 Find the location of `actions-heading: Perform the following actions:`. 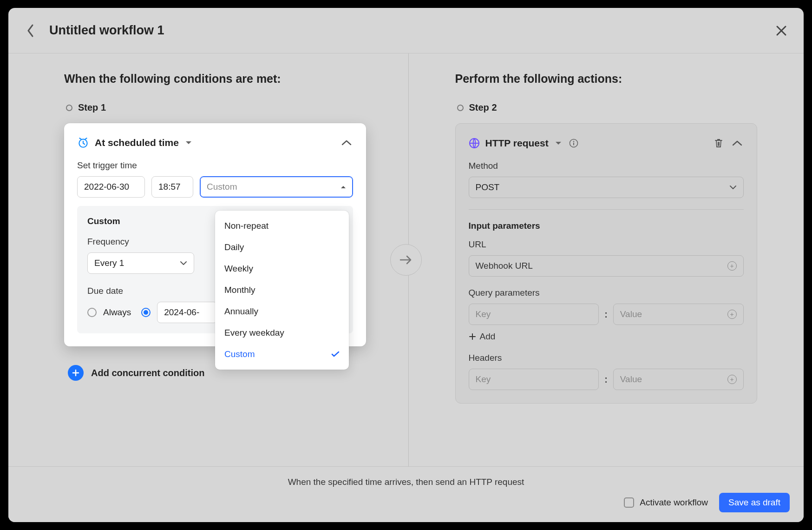

actions-heading: Perform the following actions: is located at coordinates (613, 79).